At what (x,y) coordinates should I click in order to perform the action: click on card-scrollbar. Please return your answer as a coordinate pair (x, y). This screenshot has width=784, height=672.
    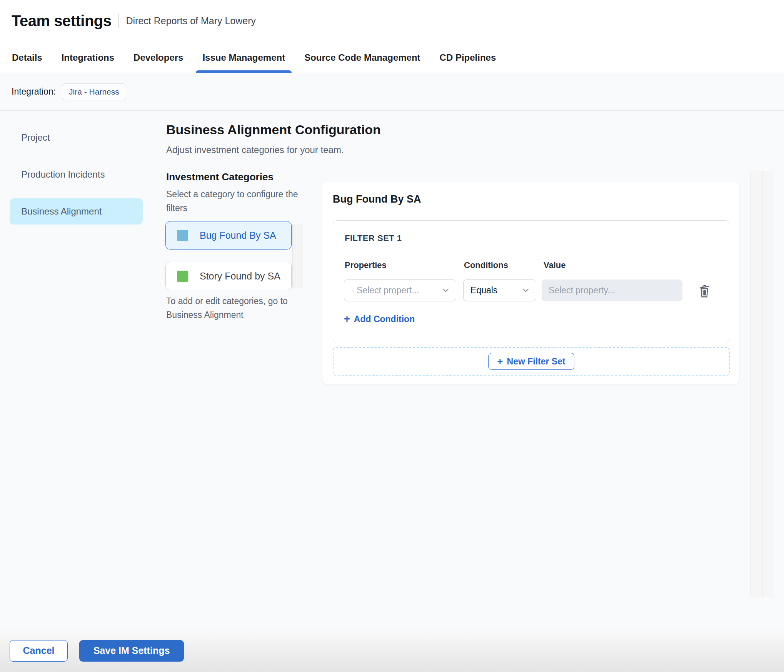
    Looking at the image, I should click on (756, 384).